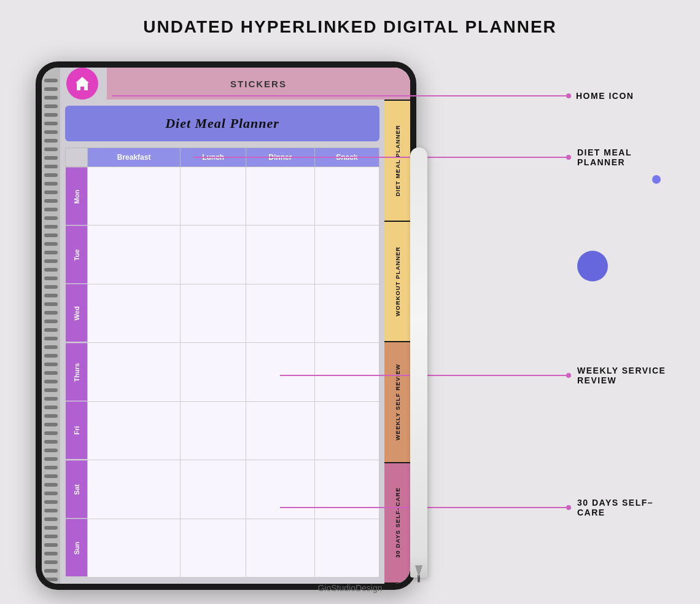 The height and width of the screenshot is (604, 700). Describe the element at coordinates (373, 96) in the screenshot. I see `annotation-home-icon: HOME ICON` at that location.